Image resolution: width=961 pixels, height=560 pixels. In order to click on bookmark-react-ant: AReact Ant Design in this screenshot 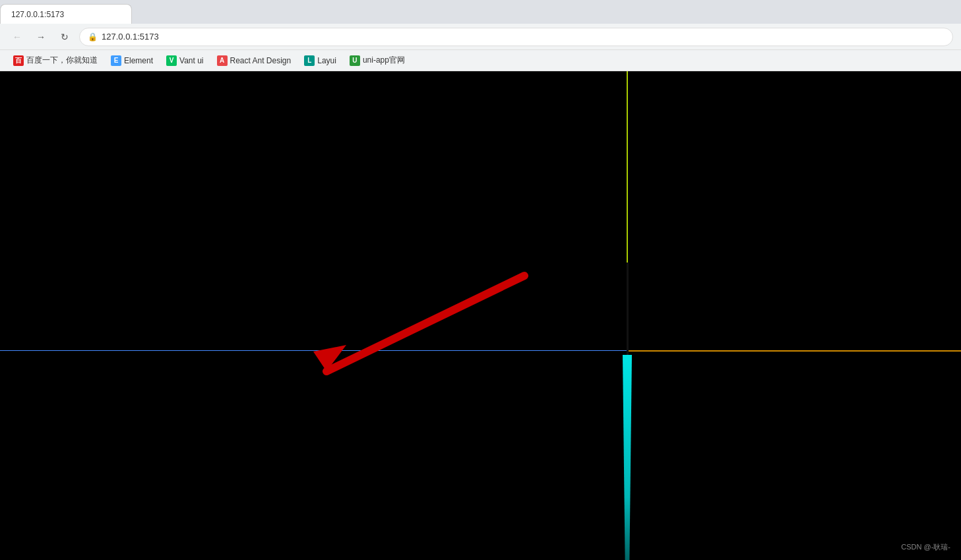, I will do `click(255, 61)`.